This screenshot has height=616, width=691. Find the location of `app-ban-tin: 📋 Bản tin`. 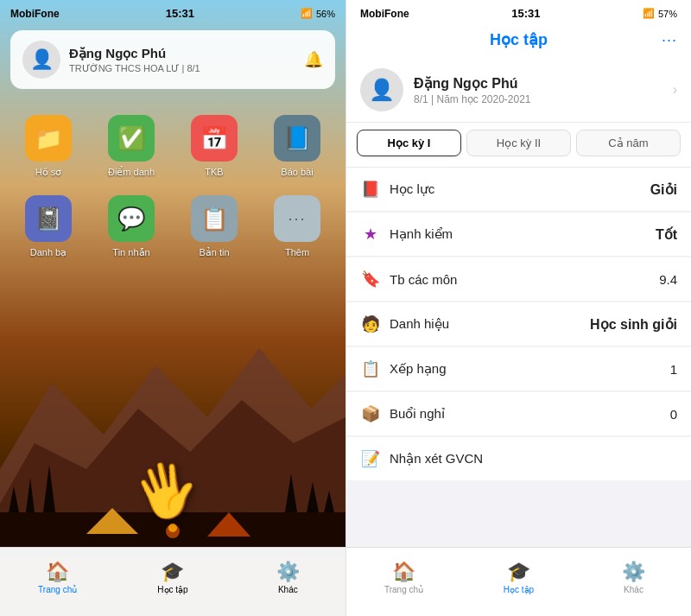

app-ban-tin: 📋 Bản tin is located at coordinates (214, 226).